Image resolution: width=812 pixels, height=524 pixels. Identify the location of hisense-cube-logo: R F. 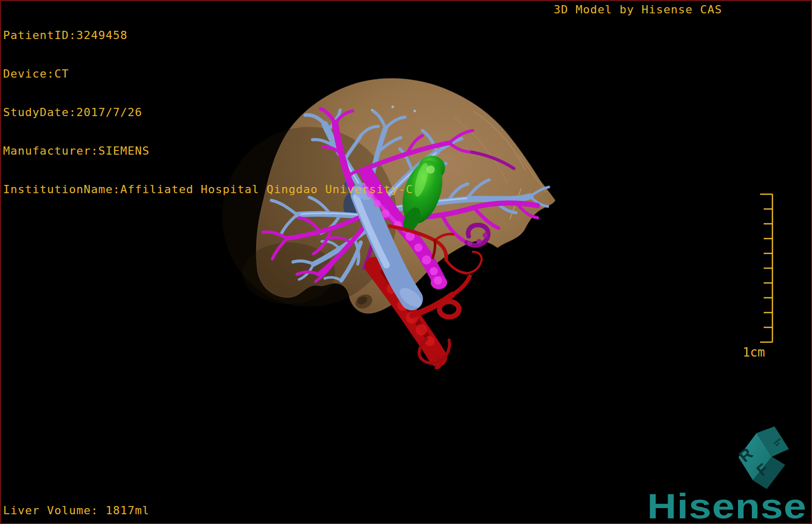
(762, 458).